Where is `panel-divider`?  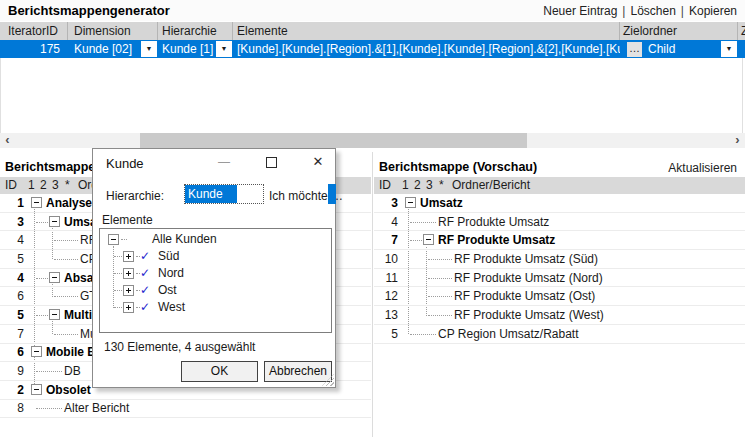 panel-divider is located at coordinates (372, 294).